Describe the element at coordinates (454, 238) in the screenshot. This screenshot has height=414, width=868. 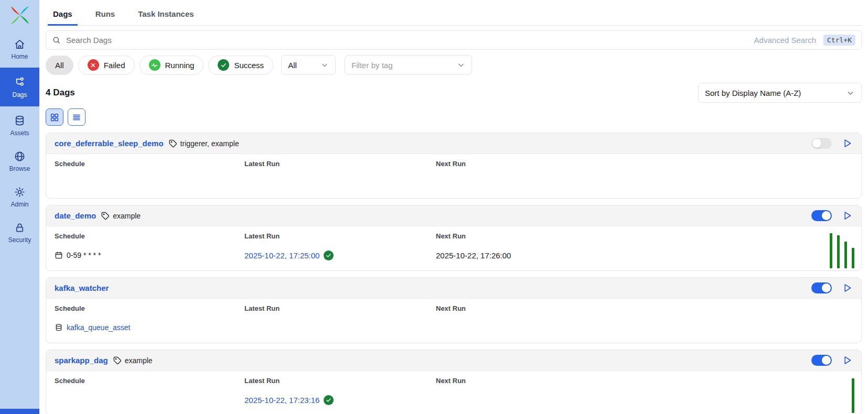
I see `dag-card: date_demo example Schedule 0-59 * * * *` at that location.